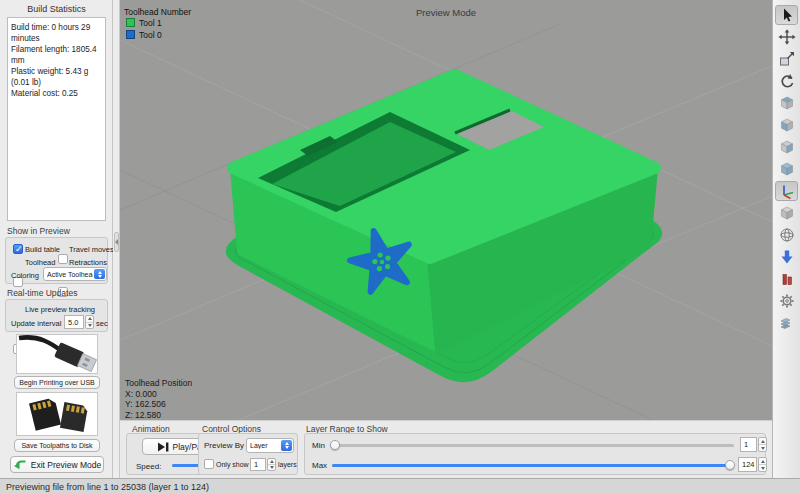 The image size is (800, 494). I want to click on wireframe-toggle, so click(786, 235).